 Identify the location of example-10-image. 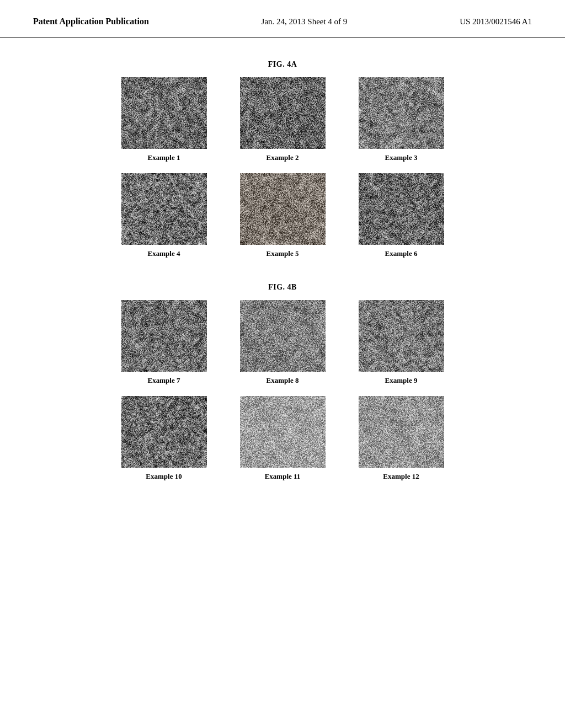
(164, 432).